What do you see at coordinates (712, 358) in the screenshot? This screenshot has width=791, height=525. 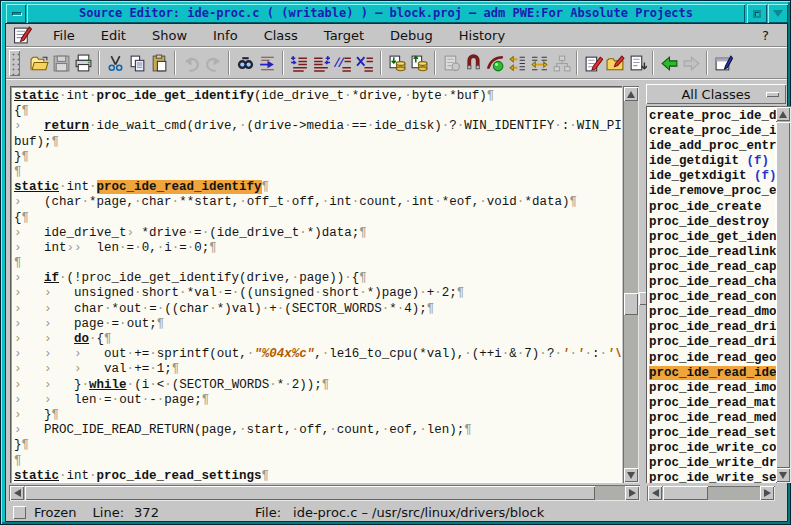 I see `class-list-item: proc_ide_read_geo` at bounding box center [712, 358].